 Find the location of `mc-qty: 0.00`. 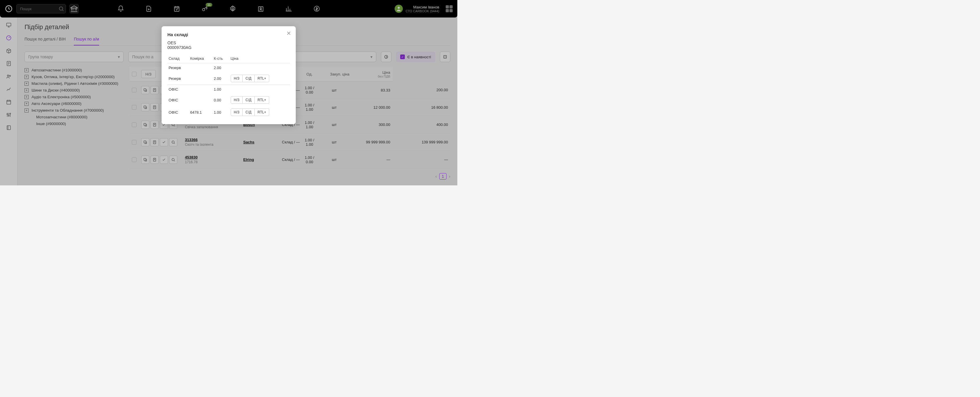

mc-qty: 0.00 is located at coordinates (221, 100).